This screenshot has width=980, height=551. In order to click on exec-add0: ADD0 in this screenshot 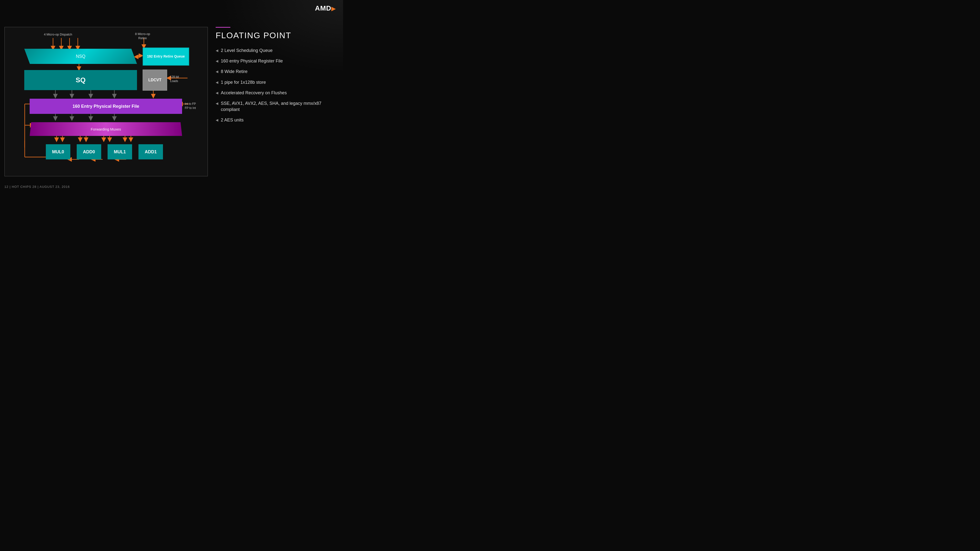, I will do `click(89, 152)`.